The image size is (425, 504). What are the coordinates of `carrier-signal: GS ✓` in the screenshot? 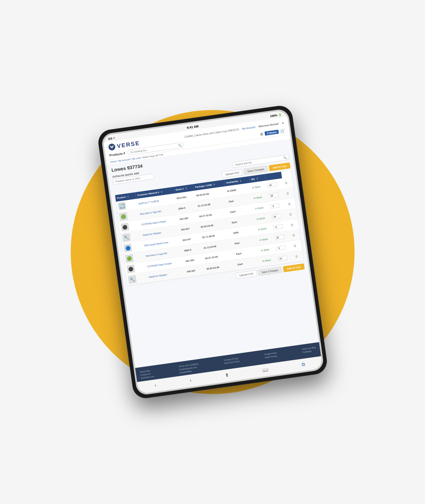 It's located at (111, 138).